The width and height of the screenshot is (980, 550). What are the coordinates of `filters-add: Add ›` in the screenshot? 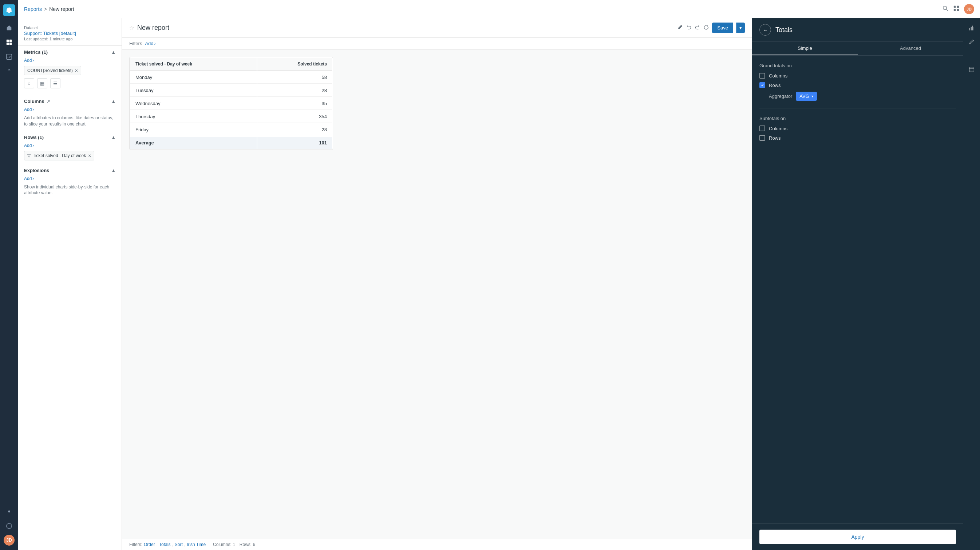 It's located at (150, 43).